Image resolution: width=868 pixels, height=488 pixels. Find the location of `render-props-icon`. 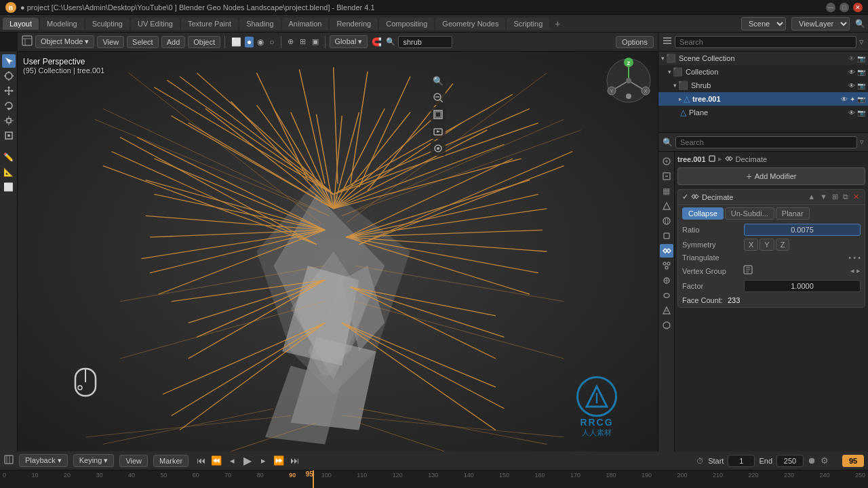

render-props-icon is located at coordinates (667, 161).